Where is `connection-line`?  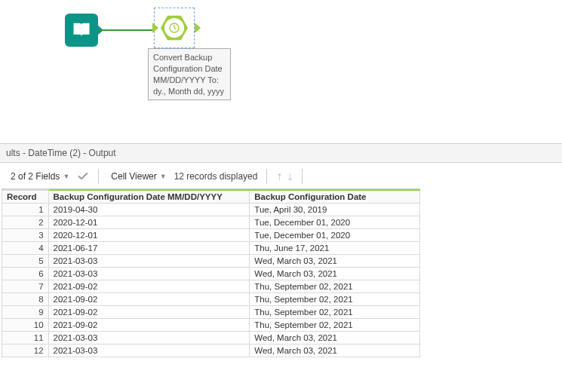 connection-line is located at coordinates (127, 30).